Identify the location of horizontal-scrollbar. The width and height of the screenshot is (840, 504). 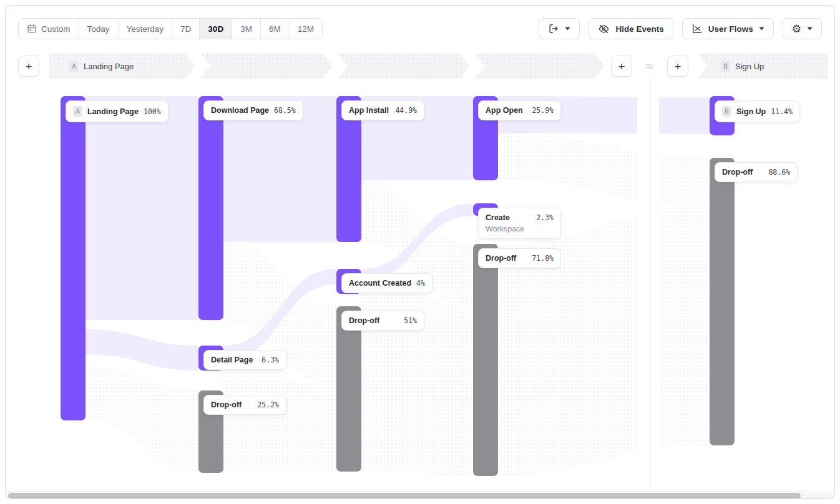
(420, 496).